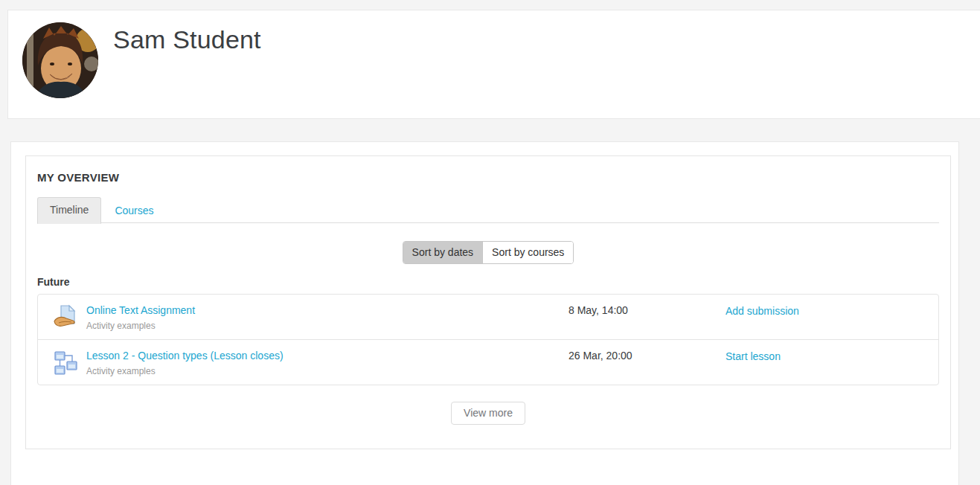 The height and width of the screenshot is (485, 980). I want to click on block-title: MY OVERVIEW, so click(488, 177).